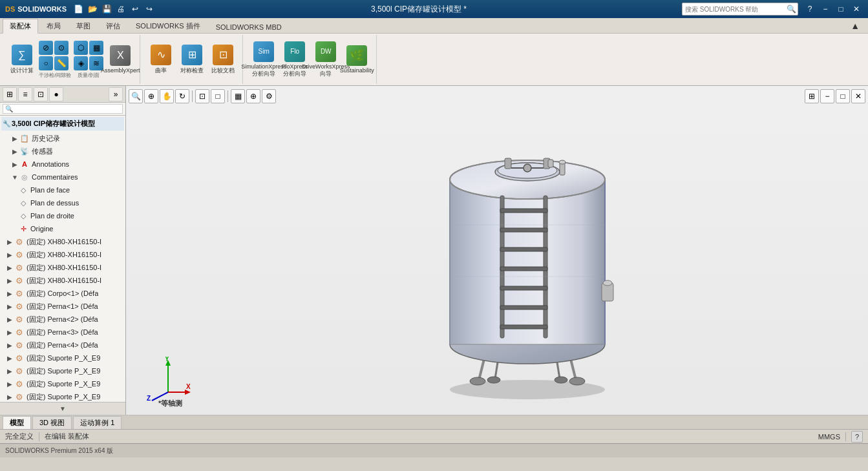 Image resolution: width=868 pixels, height=471 pixels. Describe the element at coordinates (63, 229) in the screenshot. I see `tree-item-origine: ✛ Origine` at that location.